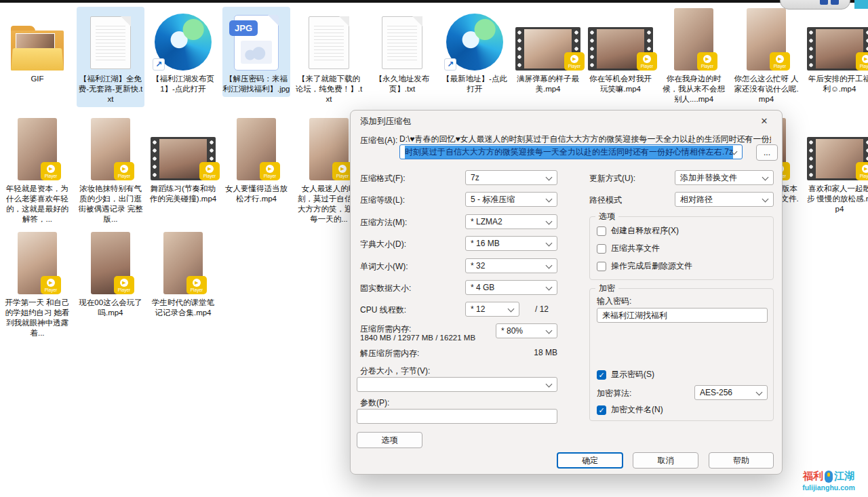  I want to click on mem-percent-combo: * 80%, so click(526, 331).